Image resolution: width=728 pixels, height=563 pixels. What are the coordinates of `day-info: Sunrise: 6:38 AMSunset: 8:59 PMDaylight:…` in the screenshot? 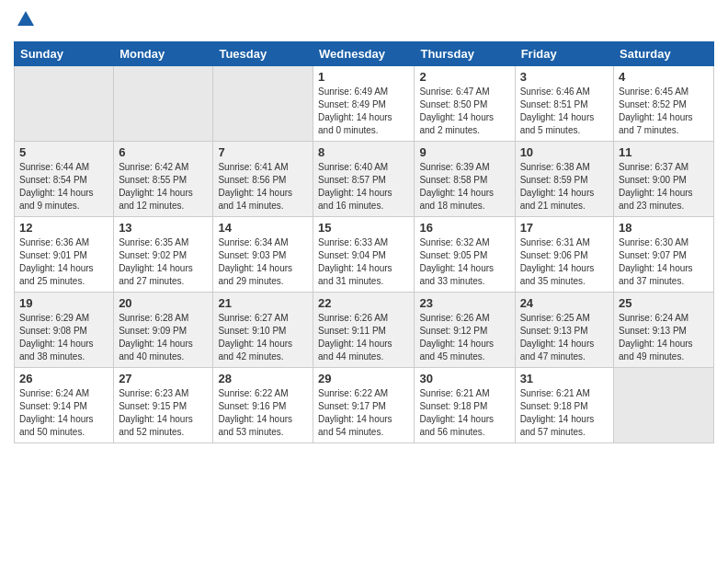 It's located at (564, 187).